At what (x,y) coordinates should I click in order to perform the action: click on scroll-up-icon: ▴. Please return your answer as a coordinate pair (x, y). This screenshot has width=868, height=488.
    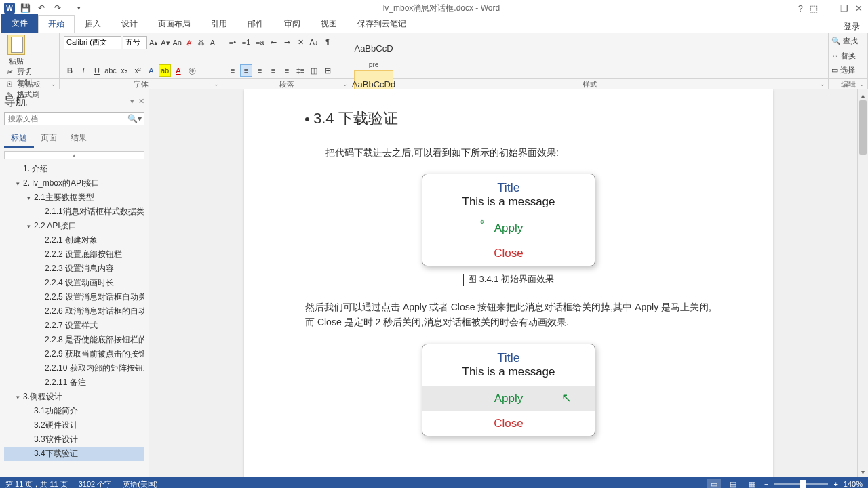
    Looking at the image, I should click on (863, 95).